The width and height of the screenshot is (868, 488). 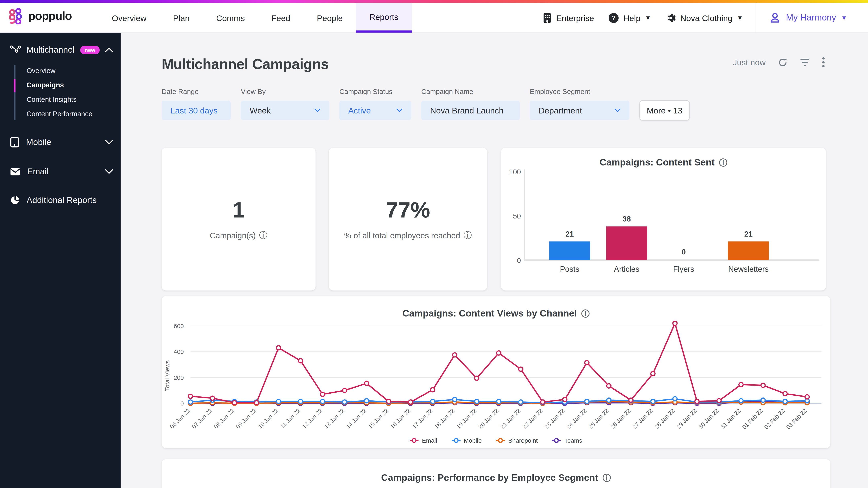 What do you see at coordinates (568, 18) in the screenshot?
I see `enterprise-menu: Enterprise` at bounding box center [568, 18].